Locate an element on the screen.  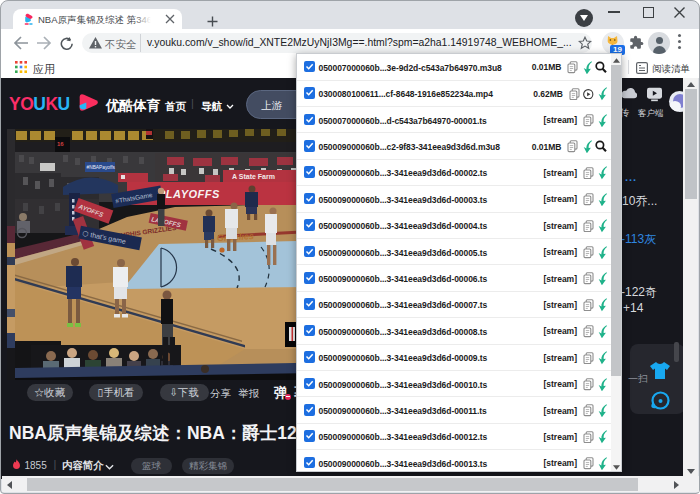
svg-text: 16 is located at coordinates (60, 144).